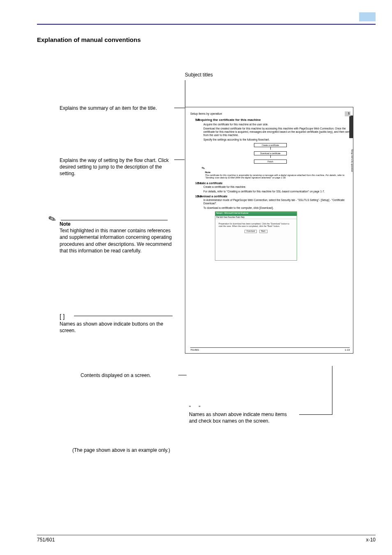 This screenshot has height=555, width=392. I want to click on sample-header-left: Setup items by operation, so click(206, 114).